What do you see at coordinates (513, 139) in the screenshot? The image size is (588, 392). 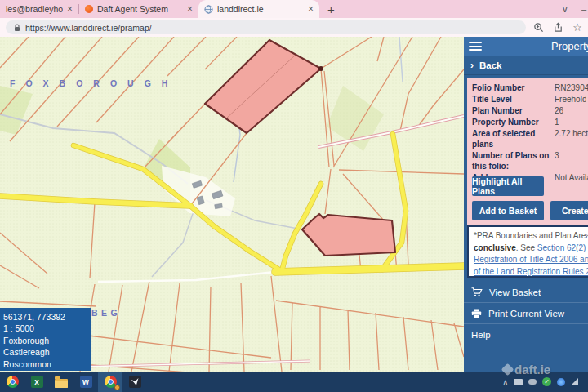 I see `detail-label: Area of selected plans` at bounding box center [513, 139].